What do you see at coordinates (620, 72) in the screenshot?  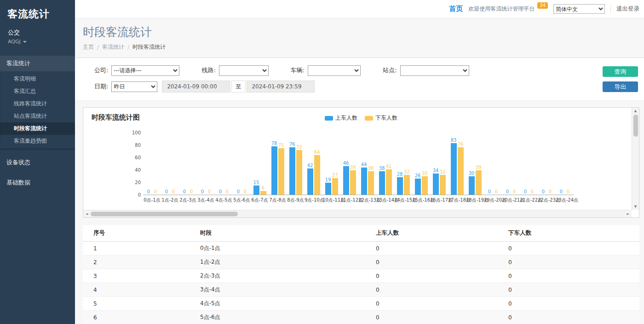 I see `query-button: 查询` at bounding box center [620, 72].